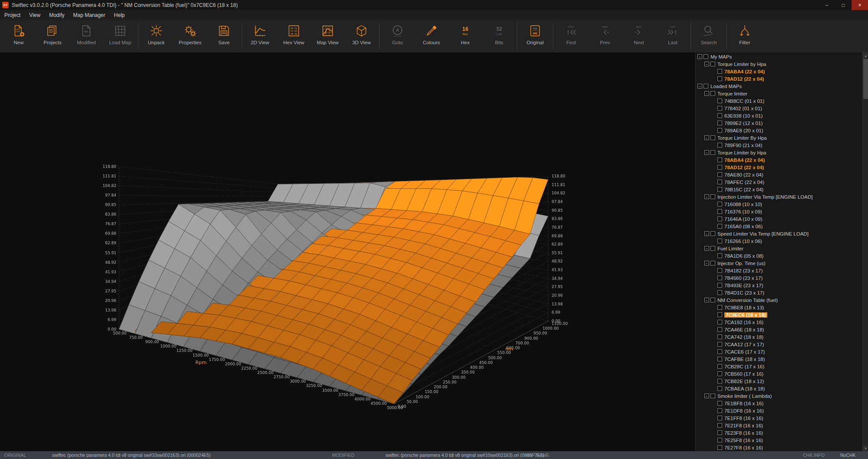  What do you see at coordinates (779, 330) in the screenshot?
I see `tree-item-7ca46e: 7CA46E (18 x 18)` at bounding box center [779, 330].